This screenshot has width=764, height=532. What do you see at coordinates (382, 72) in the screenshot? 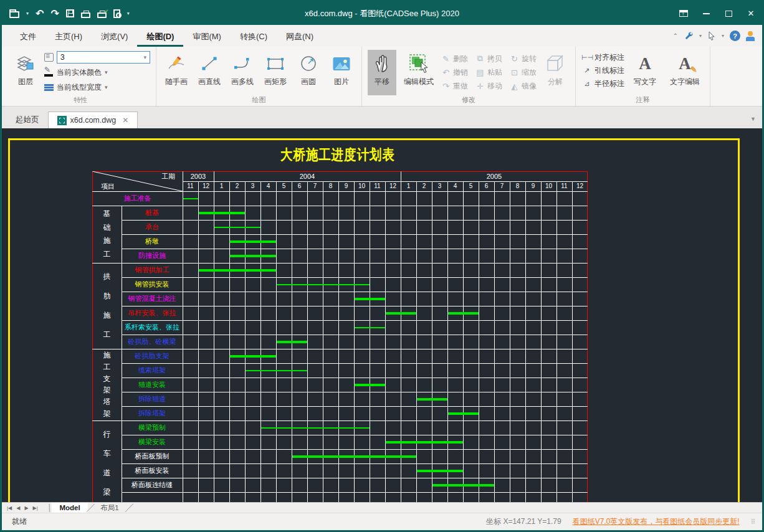
I see `pan-button: 平移` at bounding box center [382, 72].